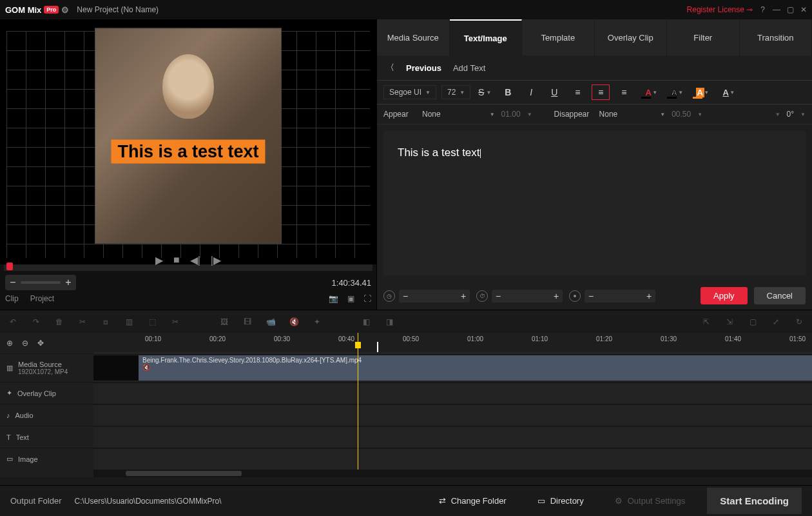 The width and height of the screenshot is (812, 516). Describe the element at coordinates (271, 322) in the screenshot. I see `video2-icon: 📹` at that location.